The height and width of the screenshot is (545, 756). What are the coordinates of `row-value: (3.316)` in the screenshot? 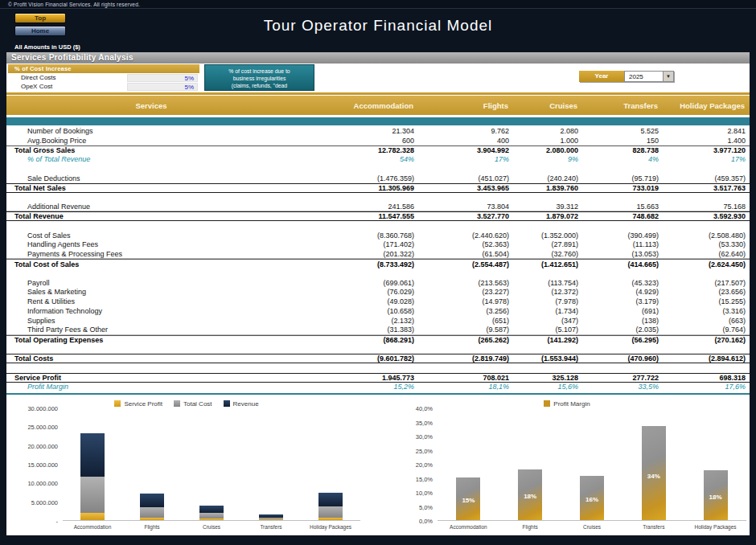 It's located at (706, 311).